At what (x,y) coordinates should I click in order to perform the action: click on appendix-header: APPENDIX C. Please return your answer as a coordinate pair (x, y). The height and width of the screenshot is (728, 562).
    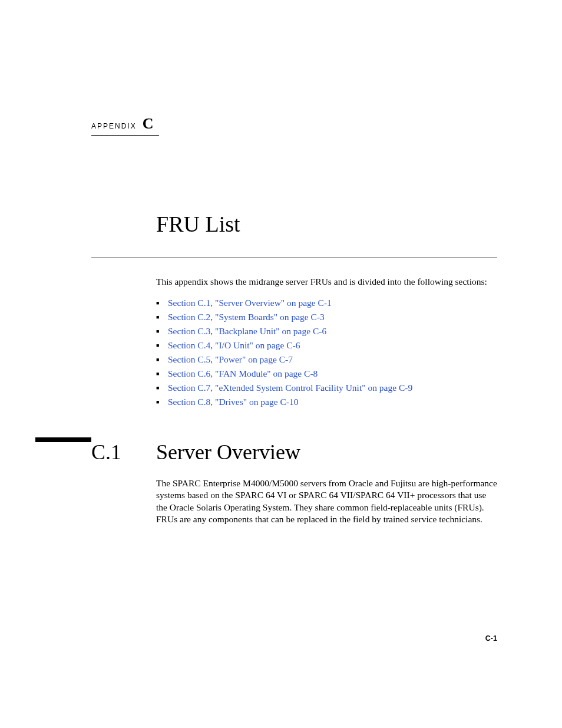
    Looking at the image, I should click on (125, 125).